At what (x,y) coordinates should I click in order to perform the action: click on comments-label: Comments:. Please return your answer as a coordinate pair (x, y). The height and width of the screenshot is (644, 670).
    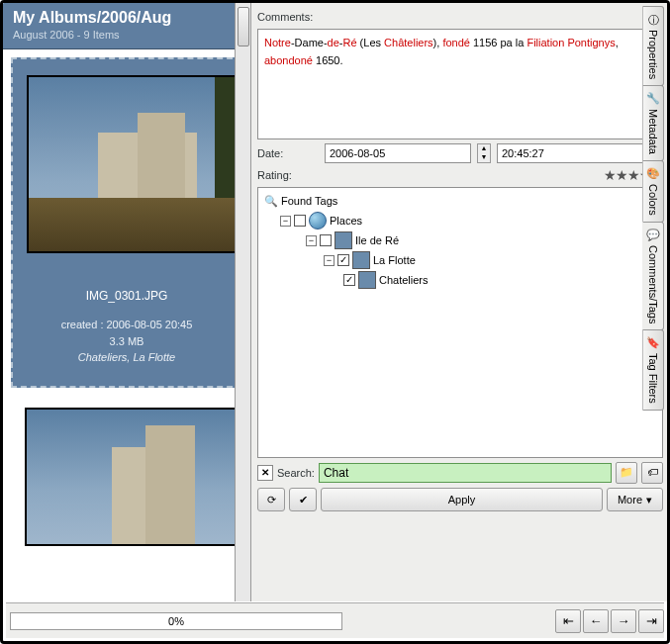
    Looking at the image, I should click on (460, 17).